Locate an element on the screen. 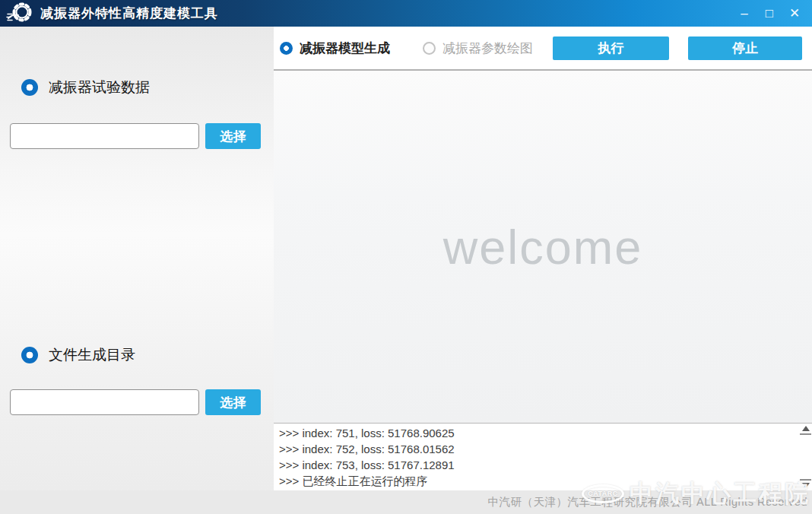  output-dir-file-row: 选择 is located at coordinates (135, 402).